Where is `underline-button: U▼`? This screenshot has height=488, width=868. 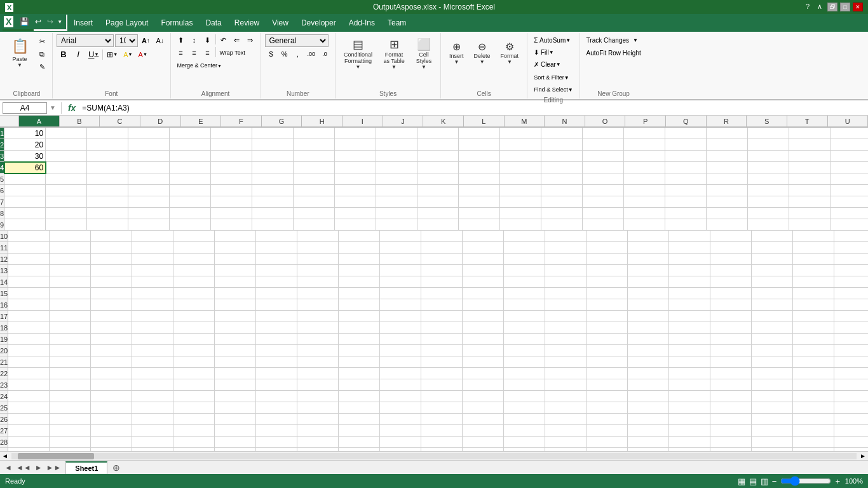
underline-button: U▼ is located at coordinates (93, 55).